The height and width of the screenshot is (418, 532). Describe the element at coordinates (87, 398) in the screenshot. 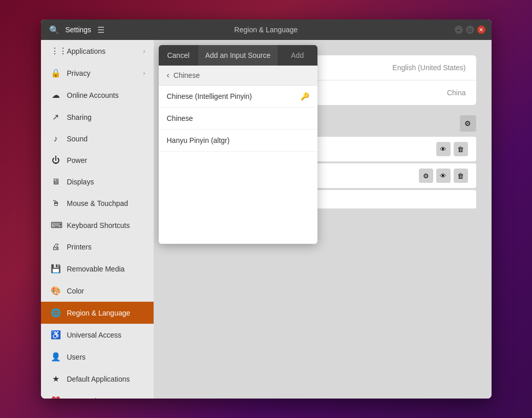

I see `sidebar-label-date-time: Date & Time` at that location.